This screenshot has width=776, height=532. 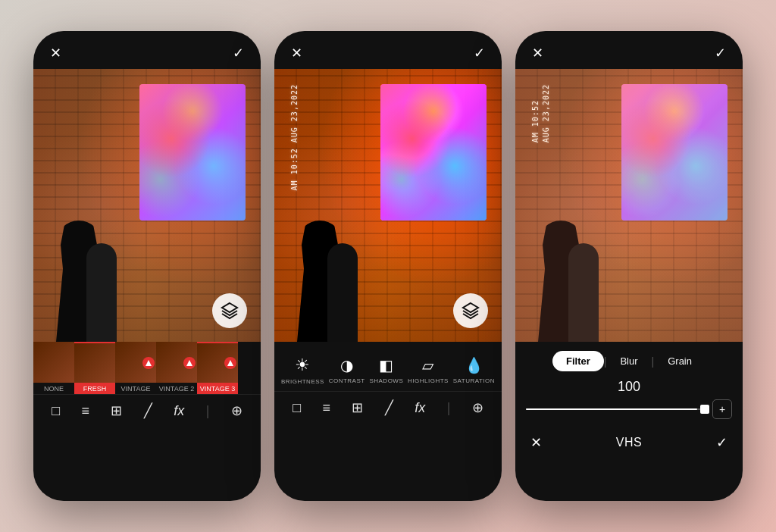 I want to click on toolbar-texture-icon: ╱, so click(x=149, y=411).